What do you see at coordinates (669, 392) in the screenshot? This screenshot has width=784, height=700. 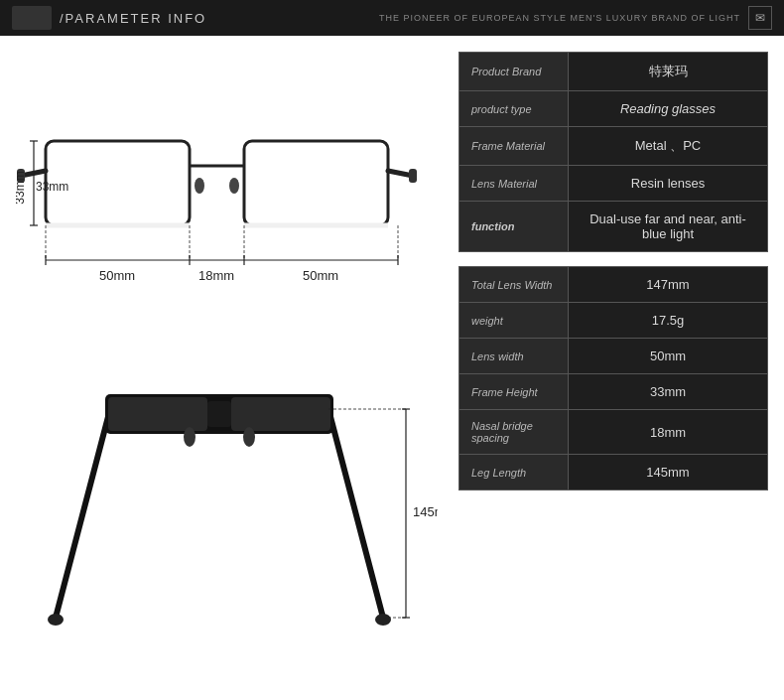 I see `spec2-value-3: 33mm` at bounding box center [669, 392].